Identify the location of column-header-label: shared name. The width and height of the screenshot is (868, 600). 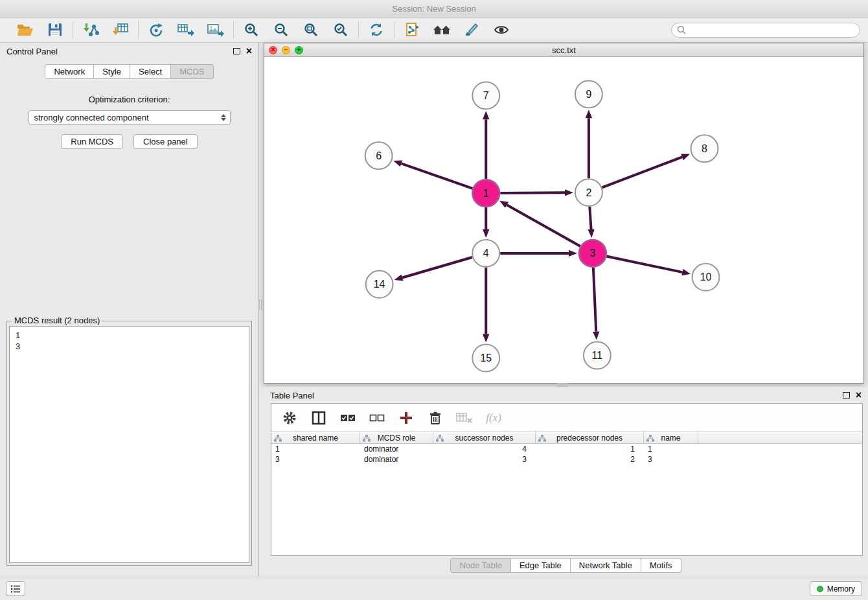
(315, 438).